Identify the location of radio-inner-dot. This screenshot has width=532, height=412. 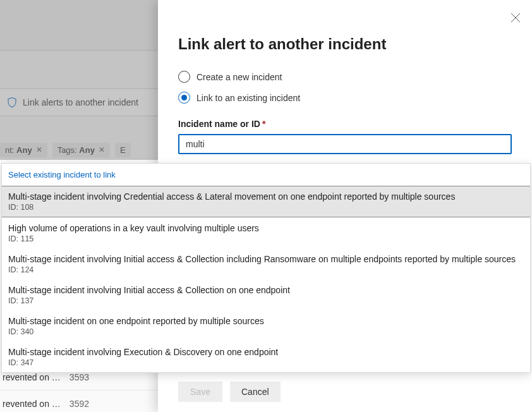
(184, 97).